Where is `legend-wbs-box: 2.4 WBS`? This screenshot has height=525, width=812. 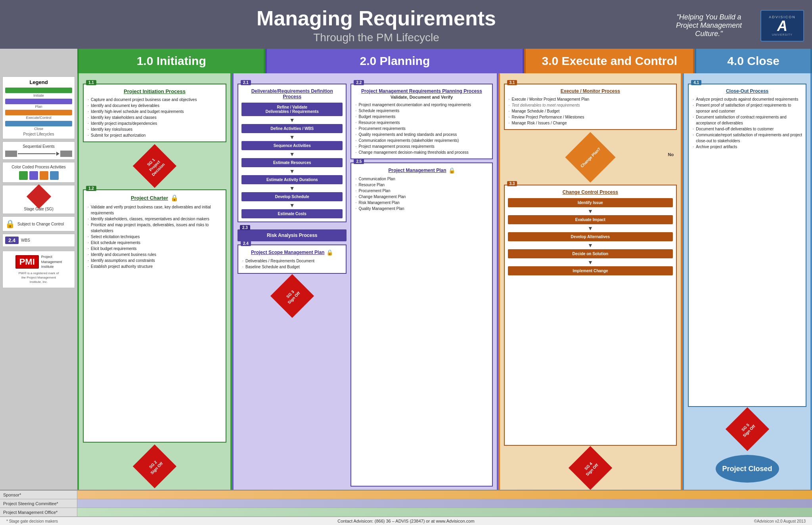 legend-wbs-box: 2.4 WBS is located at coordinates (39, 240).